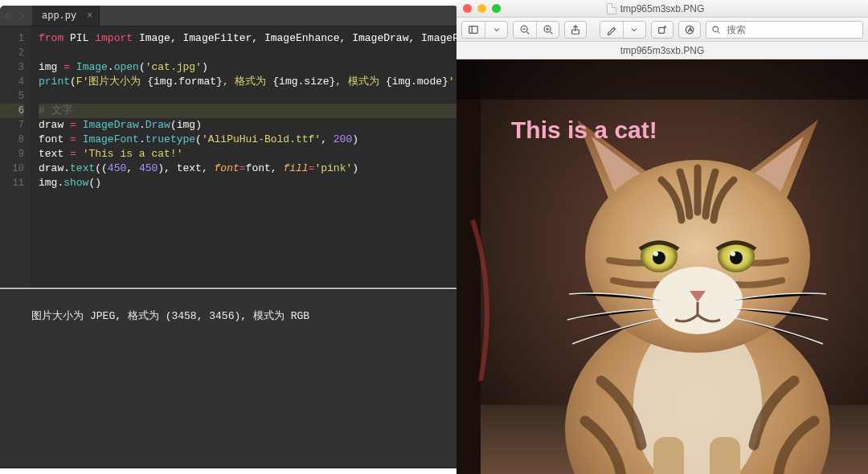  Describe the element at coordinates (662, 9) in the screenshot. I see `preview-title-text: tmp965m3sxb.PNG` at that location.